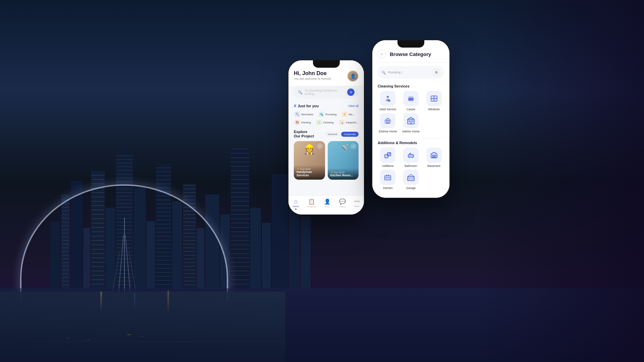  What do you see at coordinates (344, 114) in the screenshot?
I see `electrical-icon: ⚡` at bounding box center [344, 114].